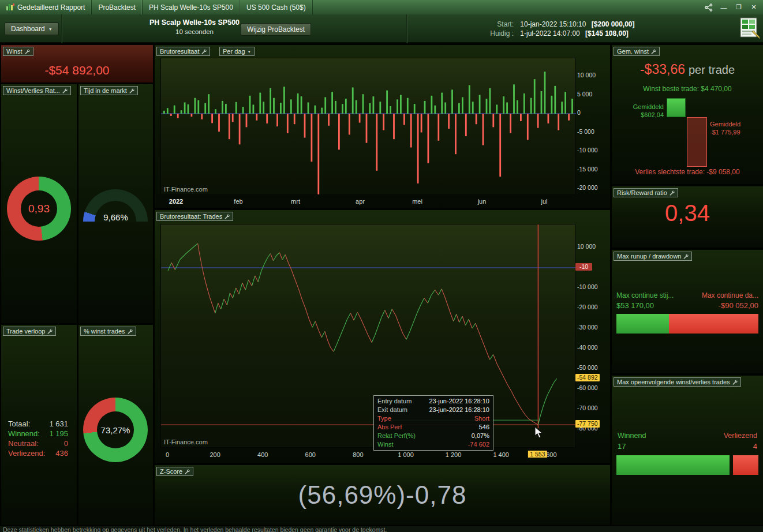 The height and width of the screenshot is (532, 763). What do you see at coordinates (588, 368) in the screenshot?
I see `axis-tick: -50 000` at bounding box center [588, 368].